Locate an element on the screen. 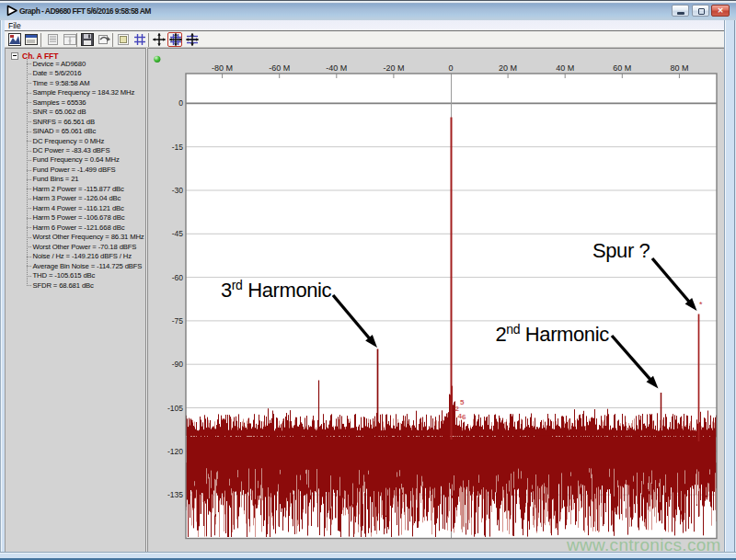 The height and width of the screenshot is (560, 736). svg-text: -60 is located at coordinates (178, 278).